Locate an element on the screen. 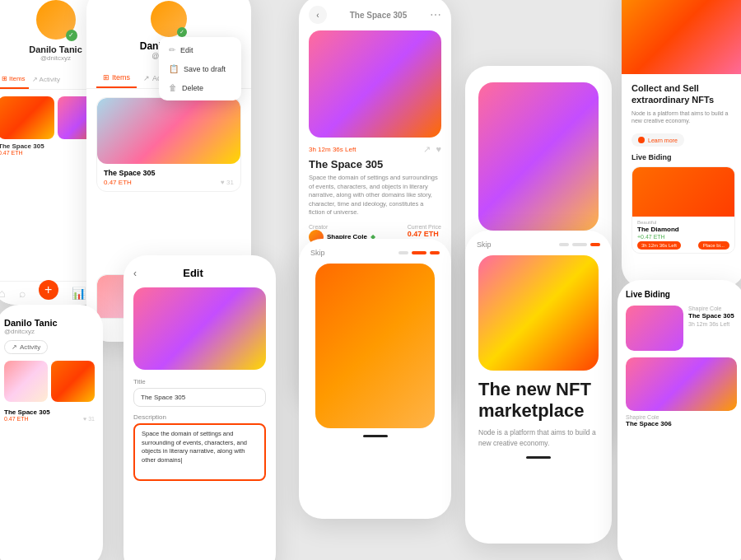 This screenshot has height=560, width=741. skip-home-indicator is located at coordinates (375, 436).